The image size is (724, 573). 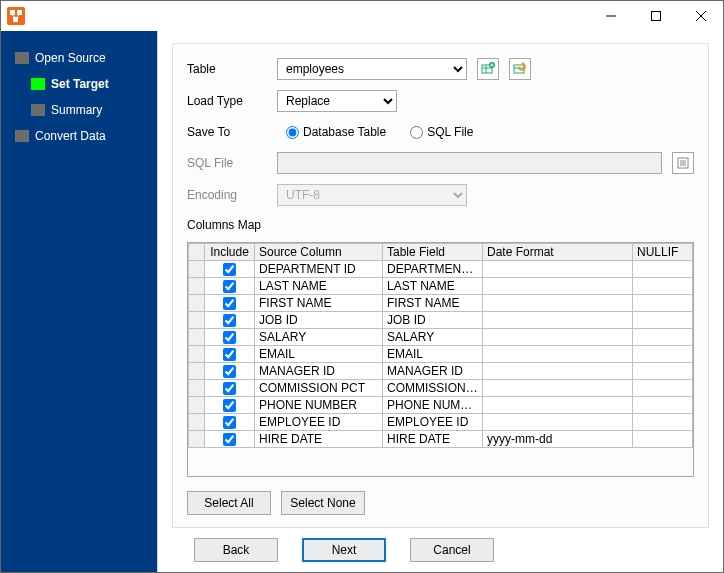 I want to click on source-column-cell: SALARY, so click(x=319, y=338).